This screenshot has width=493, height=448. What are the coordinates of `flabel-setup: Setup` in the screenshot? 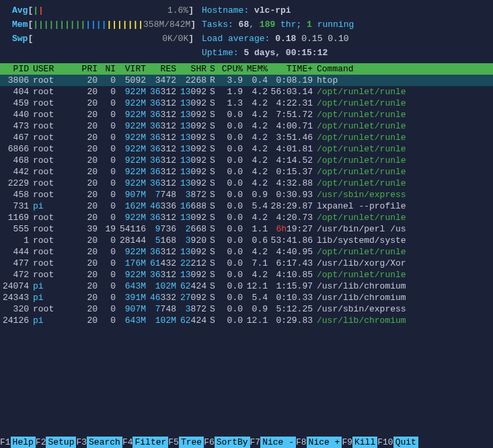 It's located at (61, 443).